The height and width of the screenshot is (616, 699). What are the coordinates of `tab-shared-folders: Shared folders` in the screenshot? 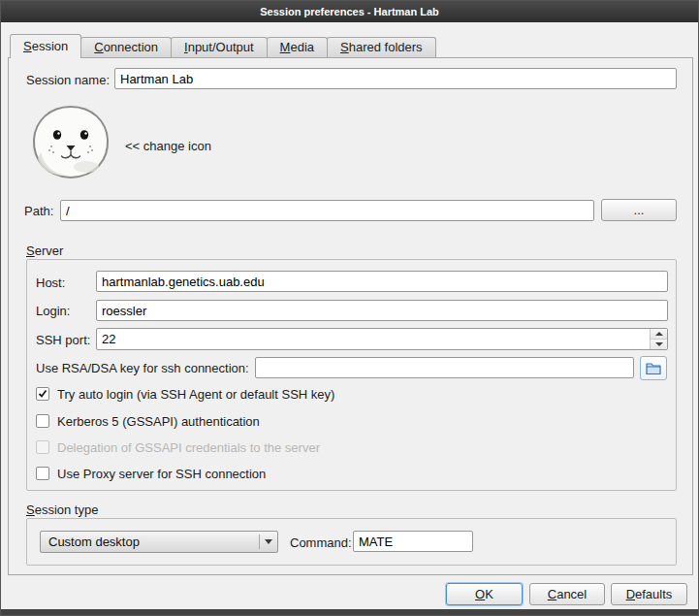 It's located at (382, 47).